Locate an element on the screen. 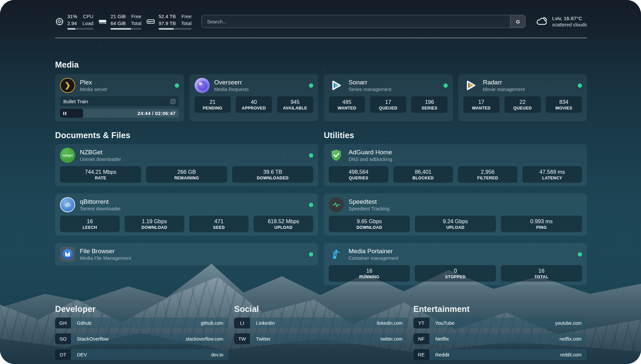 Image resolution: width=641 pixels, height=364 pixels. stat-downloaded: 39.6 TB DOWNLOADED is located at coordinates (273, 174).